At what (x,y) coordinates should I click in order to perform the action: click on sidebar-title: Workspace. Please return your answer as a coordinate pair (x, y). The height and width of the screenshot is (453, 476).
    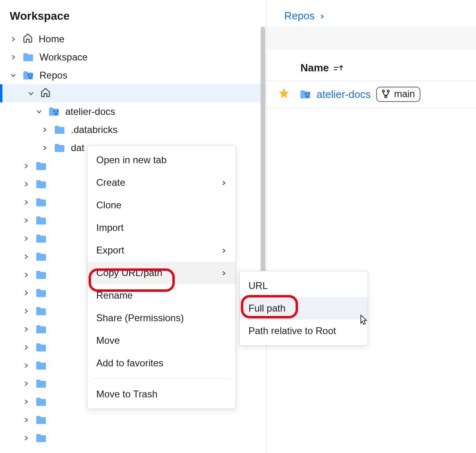
    Looking at the image, I should click on (133, 15).